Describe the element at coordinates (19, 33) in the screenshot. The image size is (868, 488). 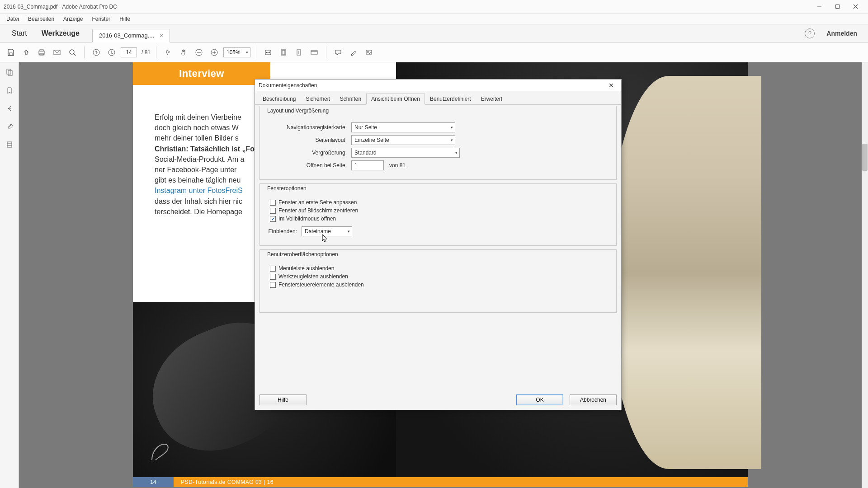
I see `tab-start: Start` at that location.